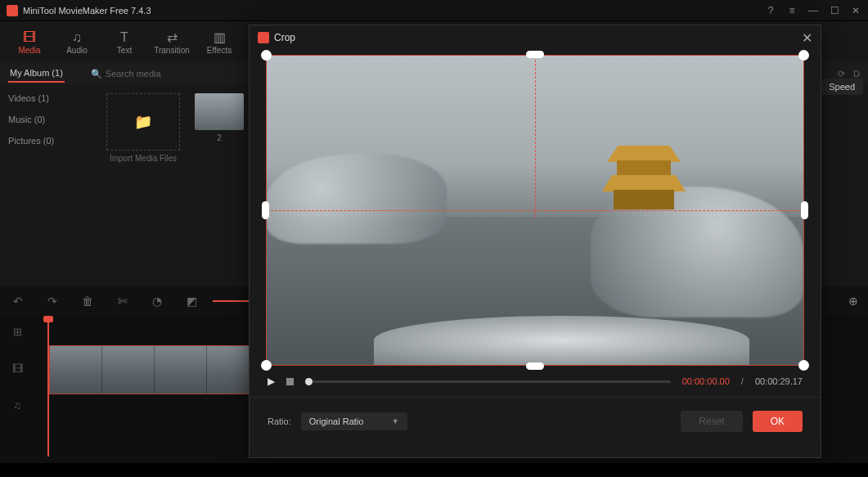  I want to click on side-pictures: Pictures (0), so click(49, 141).